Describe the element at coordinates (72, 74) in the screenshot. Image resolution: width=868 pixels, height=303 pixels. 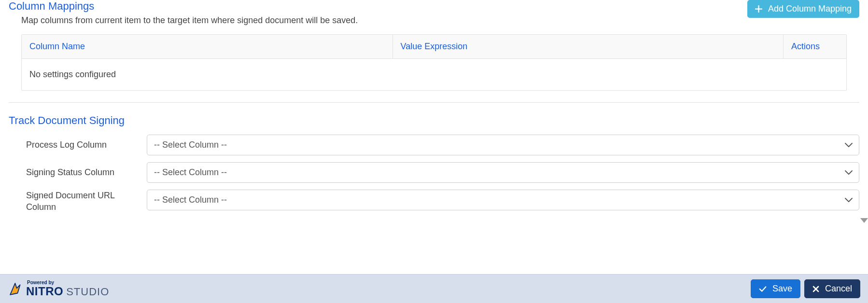
I see `empty-state-message: No settings configured` at that location.